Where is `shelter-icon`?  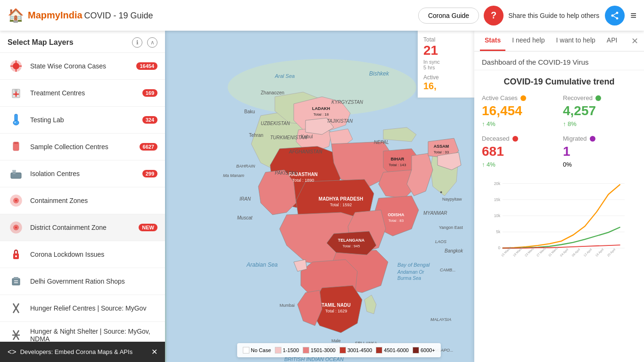 shelter-icon is located at coordinates (16, 335).